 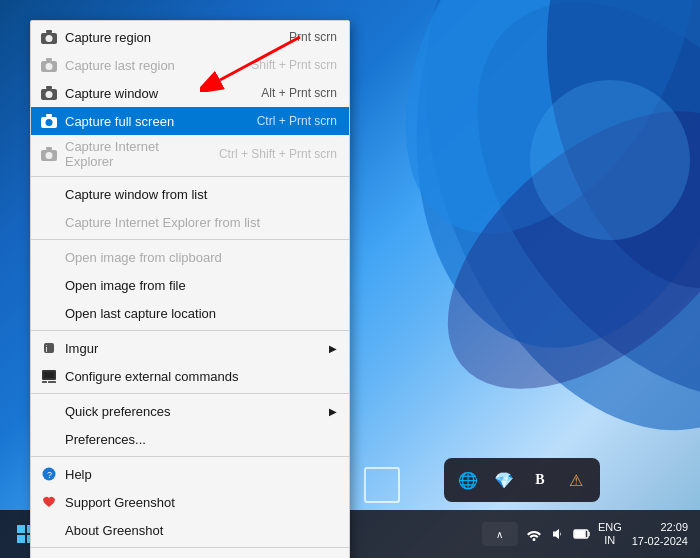 I want to click on menu-item-label-about: About Greenshot, so click(x=201, y=530).